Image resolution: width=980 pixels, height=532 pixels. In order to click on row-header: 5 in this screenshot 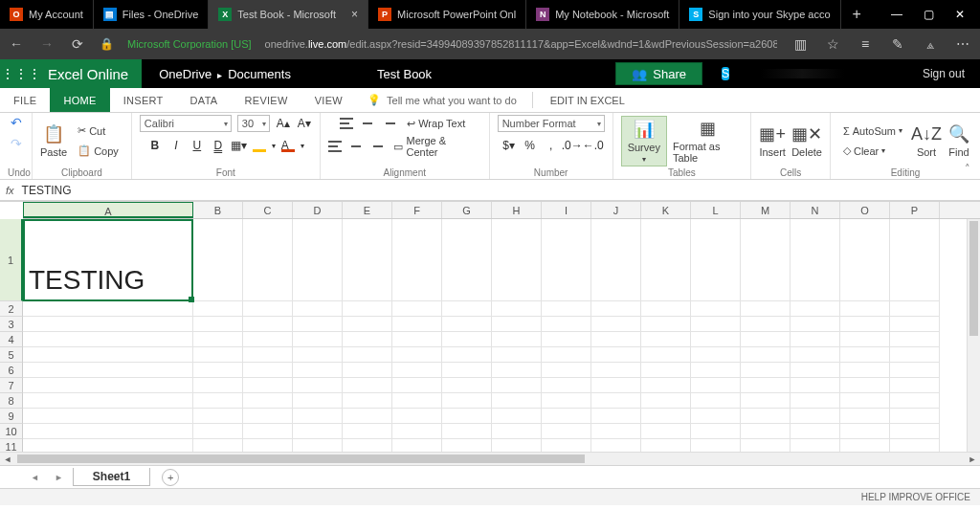, I will do `click(11, 355)`.